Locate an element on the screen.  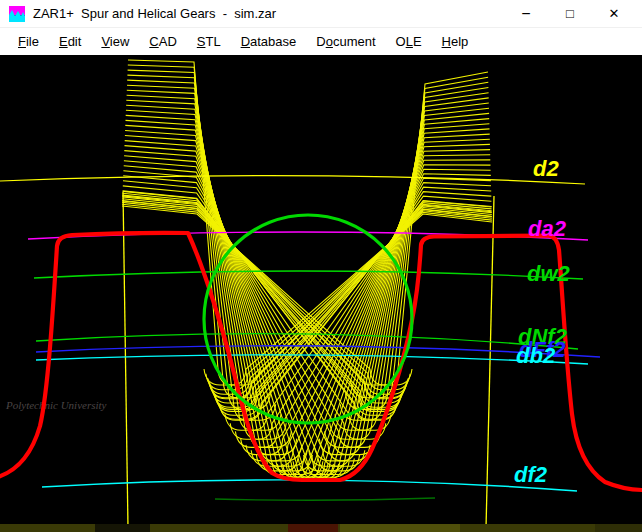
menu-item-cad: CAD is located at coordinates (162, 42).